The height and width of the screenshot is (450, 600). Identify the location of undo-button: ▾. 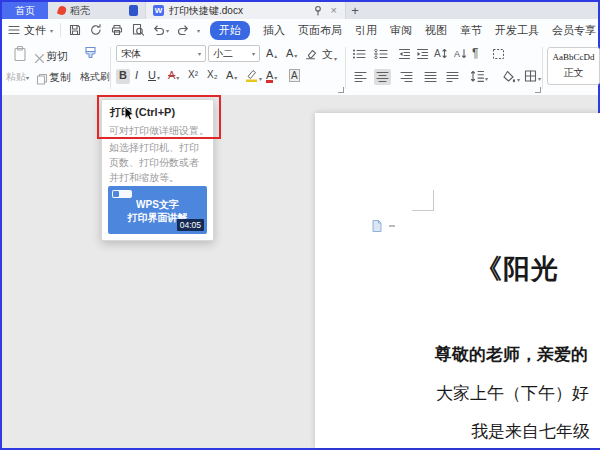
(160, 30).